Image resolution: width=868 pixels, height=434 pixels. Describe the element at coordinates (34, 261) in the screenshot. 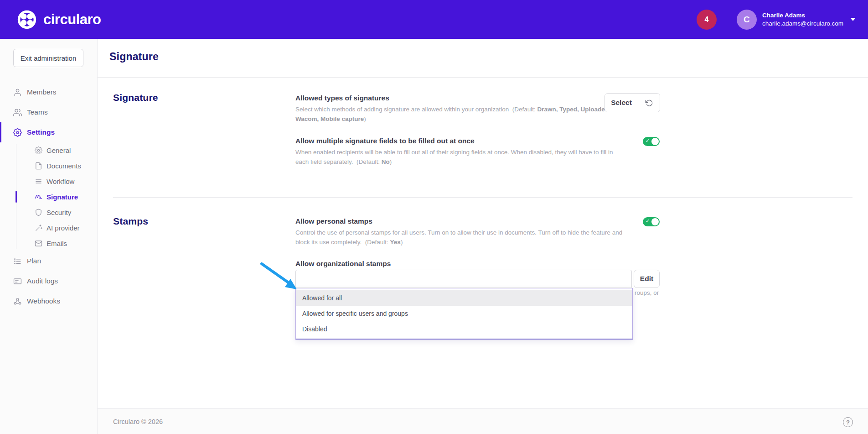

I see `sidebar-item-label: Plan` at that location.